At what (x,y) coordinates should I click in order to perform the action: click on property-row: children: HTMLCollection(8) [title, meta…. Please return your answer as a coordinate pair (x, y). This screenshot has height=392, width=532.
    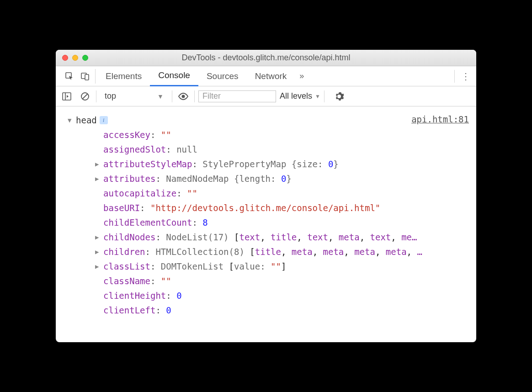
    Looking at the image, I should click on (266, 252).